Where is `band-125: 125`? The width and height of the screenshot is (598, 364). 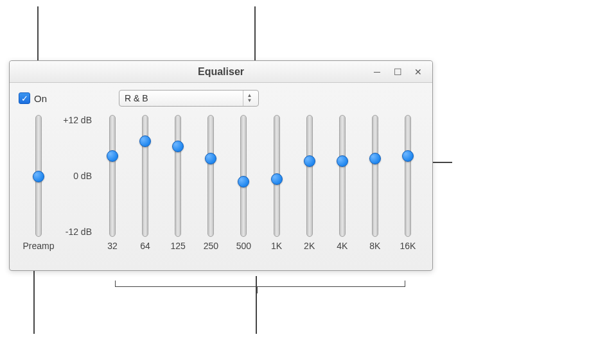
band-125: 125 is located at coordinates (178, 186).